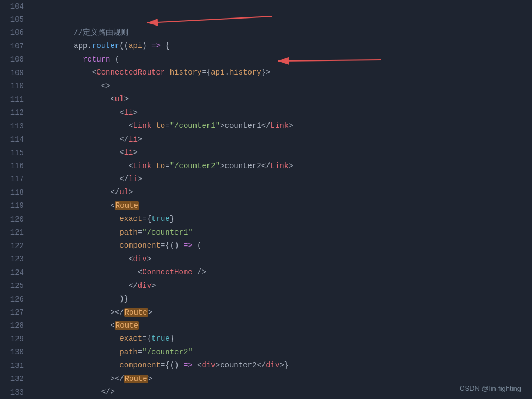  I want to click on line-num-116: 116, so click(16, 166).